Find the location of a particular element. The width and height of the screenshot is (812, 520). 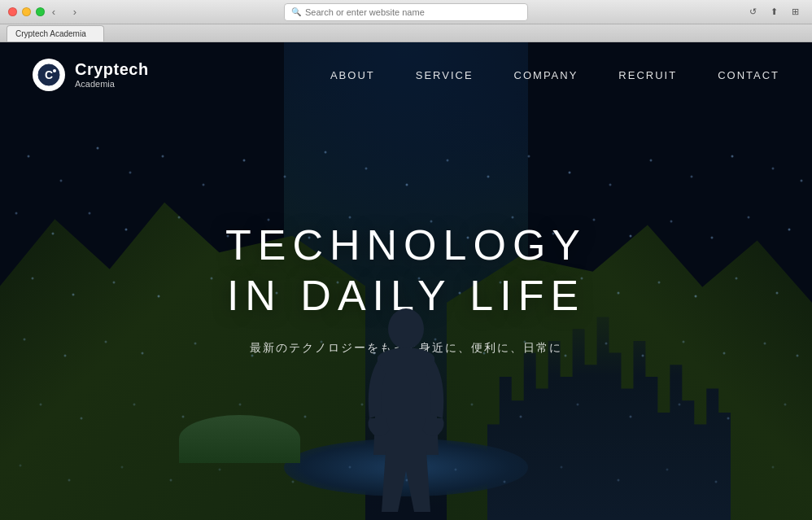

maximize-button is located at coordinates (41, 11).